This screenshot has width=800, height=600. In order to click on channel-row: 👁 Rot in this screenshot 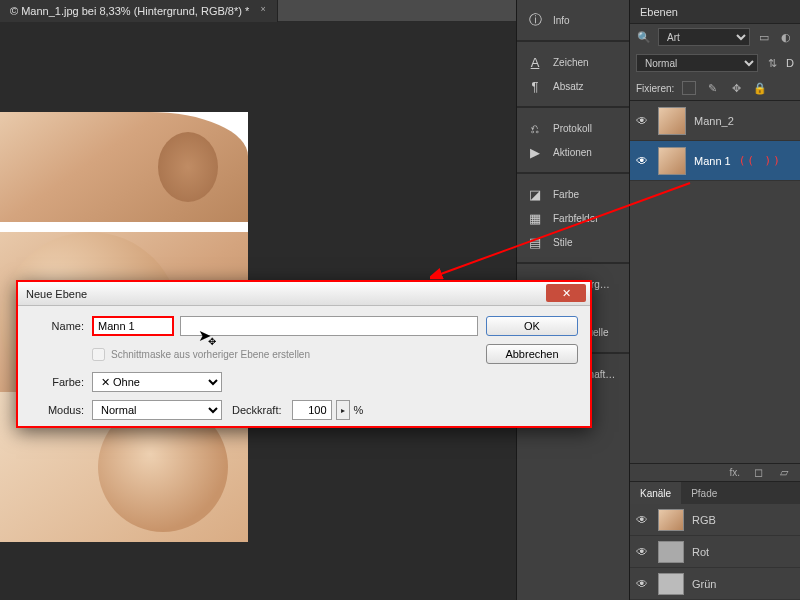, I will do `click(715, 552)`.